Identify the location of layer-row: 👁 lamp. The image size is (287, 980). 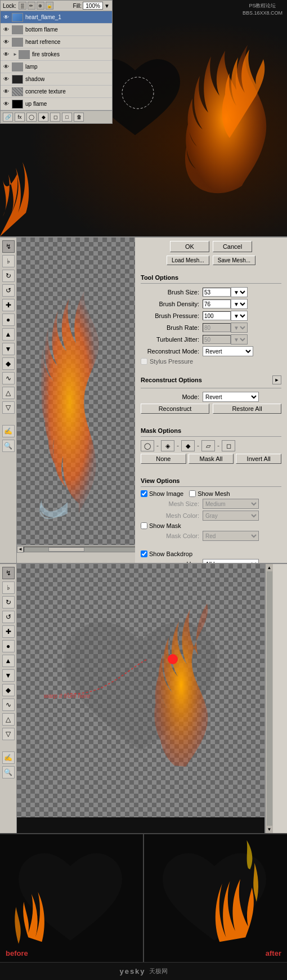
(56, 67).